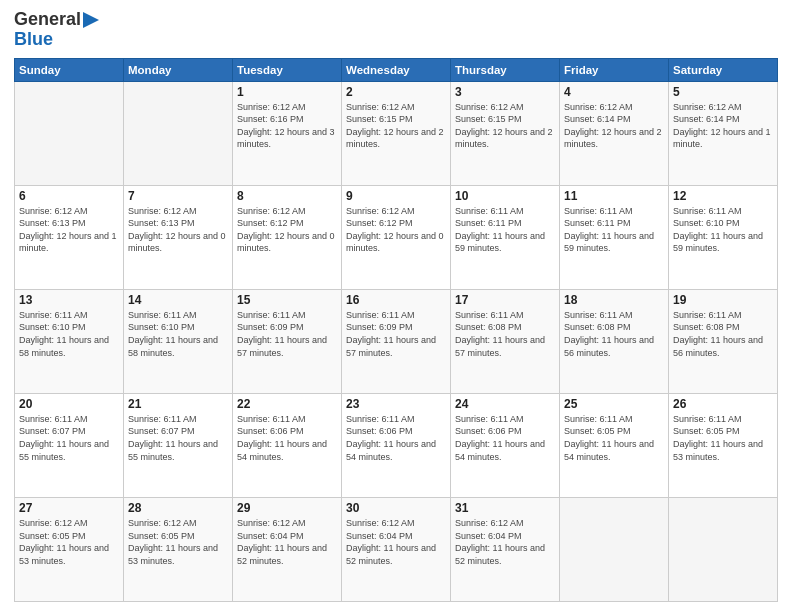 This screenshot has width=792, height=612. Describe the element at coordinates (506, 133) in the screenshot. I see `calendar-cell: 3Sunrise: 6:12 AMSunset: 6:15 PMDaylight…` at that location.